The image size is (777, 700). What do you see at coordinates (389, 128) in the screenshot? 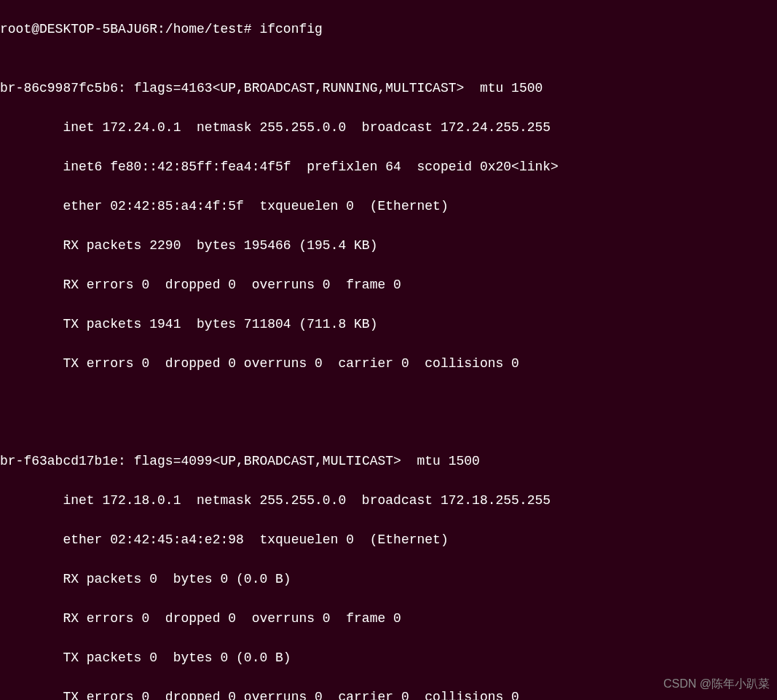
I see `interface-line: inet 172.24.0.1 netmask 255.255.0.0 broa…` at bounding box center [389, 128].